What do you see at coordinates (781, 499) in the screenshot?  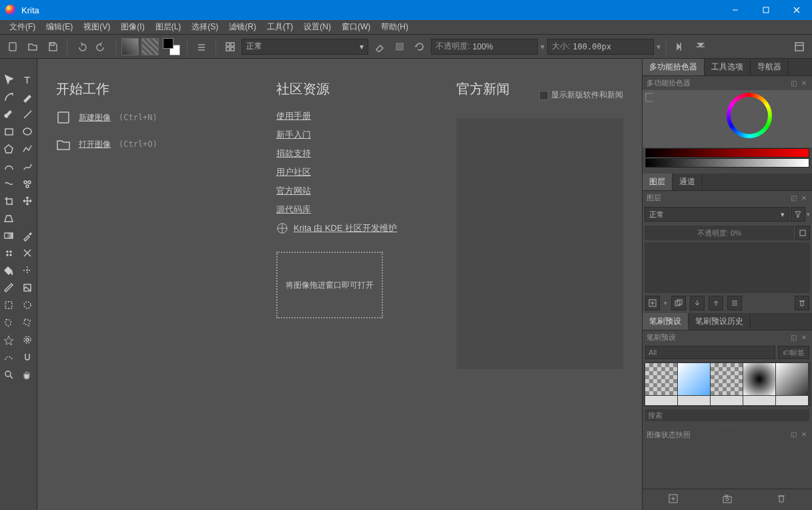 I see `snapshot-delete-button` at bounding box center [781, 499].